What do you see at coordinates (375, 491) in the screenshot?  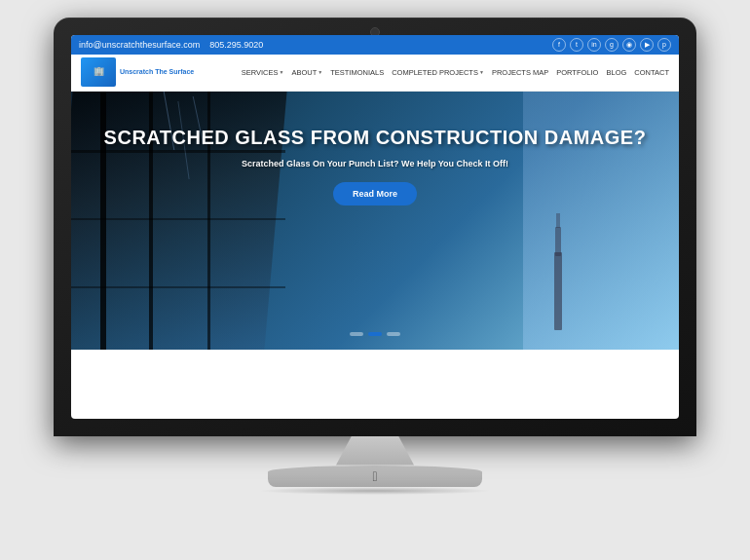 I see `stand-shadow` at bounding box center [375, 491].